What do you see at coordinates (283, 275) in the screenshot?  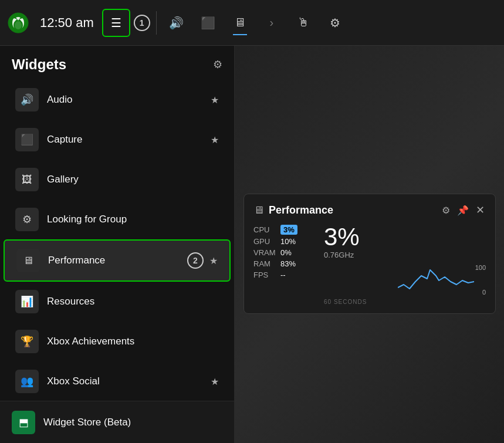 I see `fps-value: --` at bounding box center [283, 275].